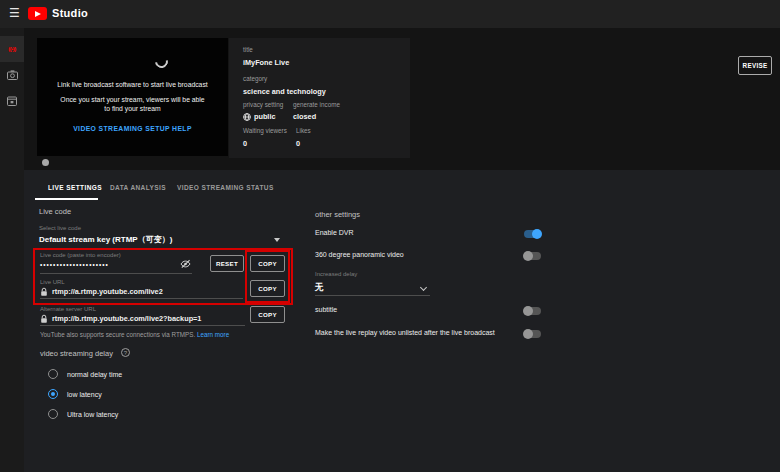 This screenshot has height=472, width=780. Describe the element at coordinates (53, 394) in the screenshot. I see `radio-circle-selected-icon` at that location.